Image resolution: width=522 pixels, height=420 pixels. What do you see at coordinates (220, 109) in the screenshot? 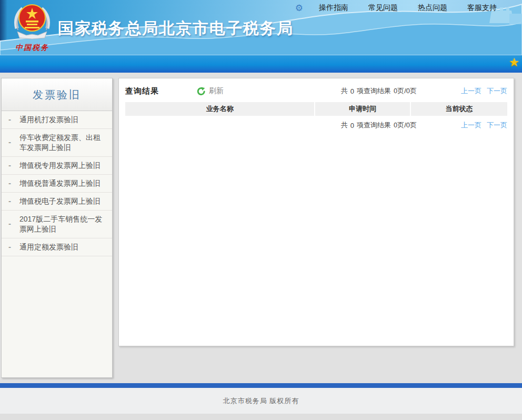
I see `column-header-business-name: 业务名称` at bounding box center [220, 109].